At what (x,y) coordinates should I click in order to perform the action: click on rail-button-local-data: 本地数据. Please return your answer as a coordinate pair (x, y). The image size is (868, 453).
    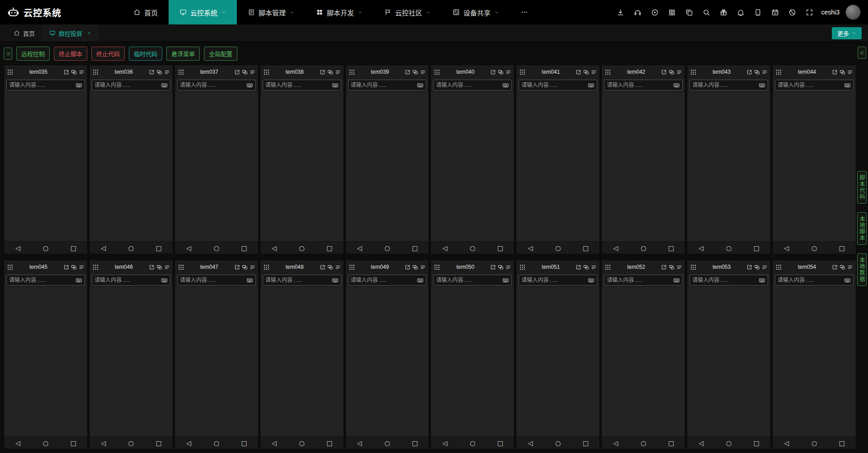
    Looking at the image, I should click on (862, 270).